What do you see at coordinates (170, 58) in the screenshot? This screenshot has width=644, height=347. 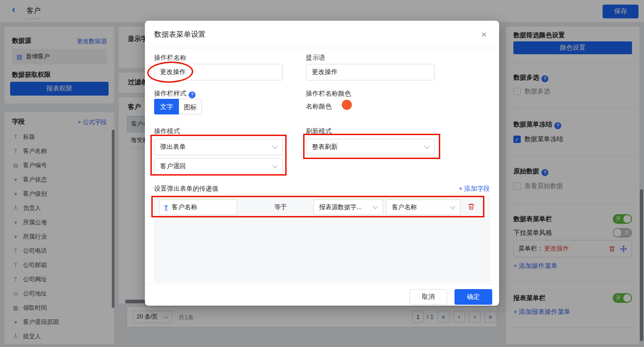 I see `action-name-label: 操作栏名称` at bounding box center [170, 58].